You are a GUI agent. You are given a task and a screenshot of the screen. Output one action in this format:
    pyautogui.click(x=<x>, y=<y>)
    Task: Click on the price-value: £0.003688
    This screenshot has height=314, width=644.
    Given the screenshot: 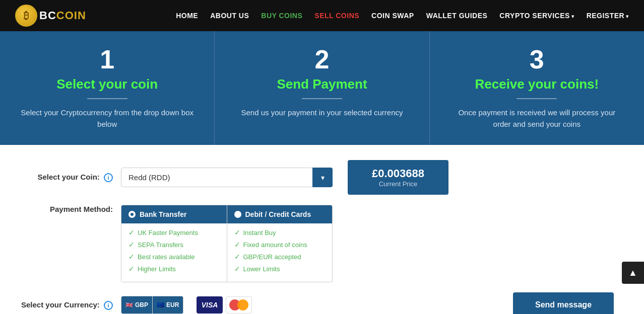 What is the action you would take?
    pyautogui.click(x=398, y=174)
    